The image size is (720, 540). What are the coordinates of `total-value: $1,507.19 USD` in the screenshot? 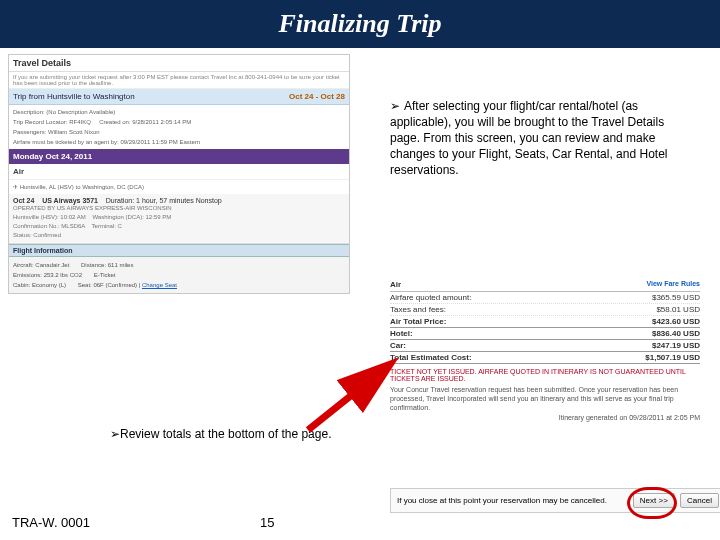 It's located at (672, 358).